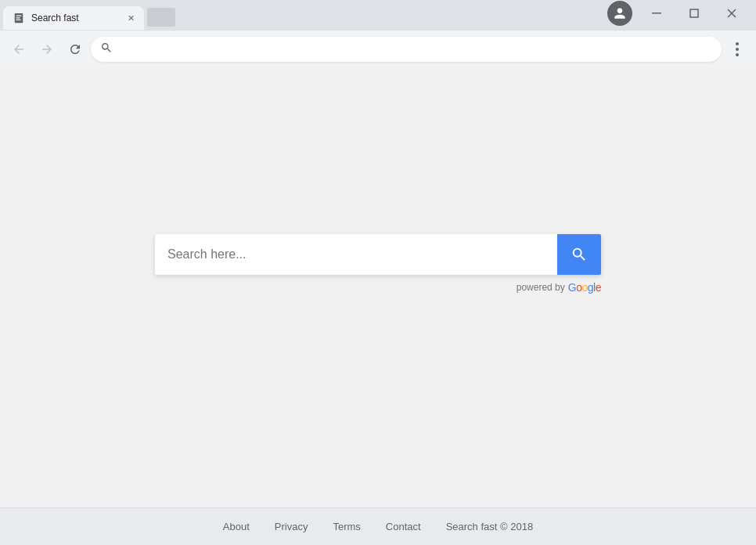  Describe the element at coordinates (236, 526) in the screenshot. I see `about-link: About` at that location.